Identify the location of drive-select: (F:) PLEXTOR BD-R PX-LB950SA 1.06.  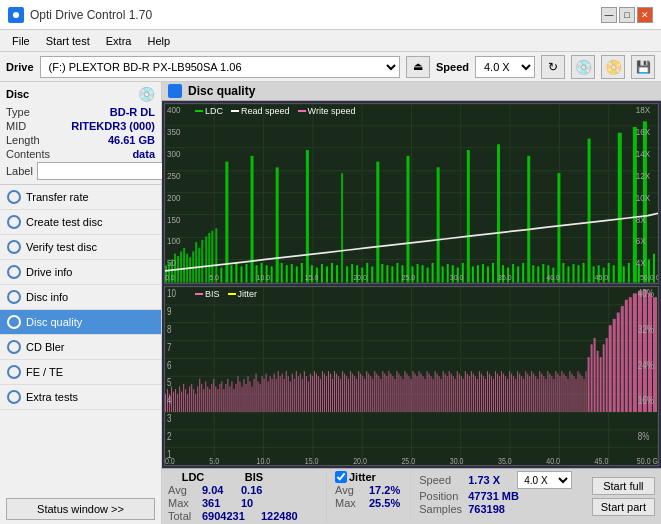
(220, 67).